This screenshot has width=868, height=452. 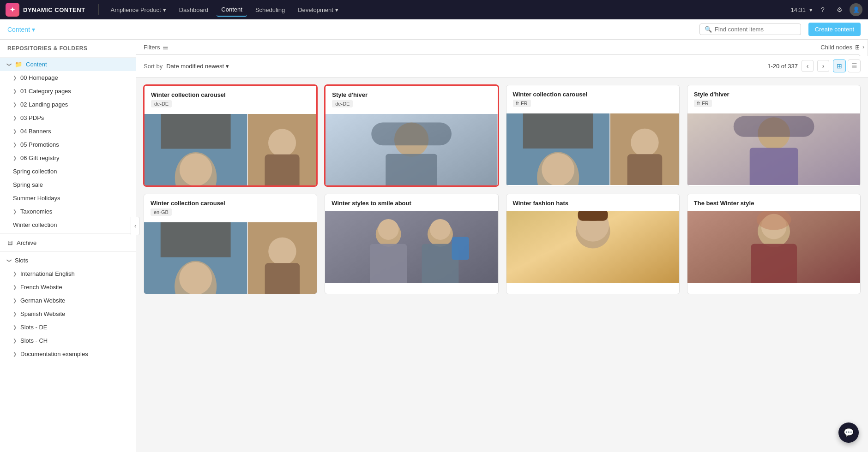 What do you see at coordinates (823, 66) in the screenshot?
I see `next-page-button: ›` at bounding box center [823, 66].